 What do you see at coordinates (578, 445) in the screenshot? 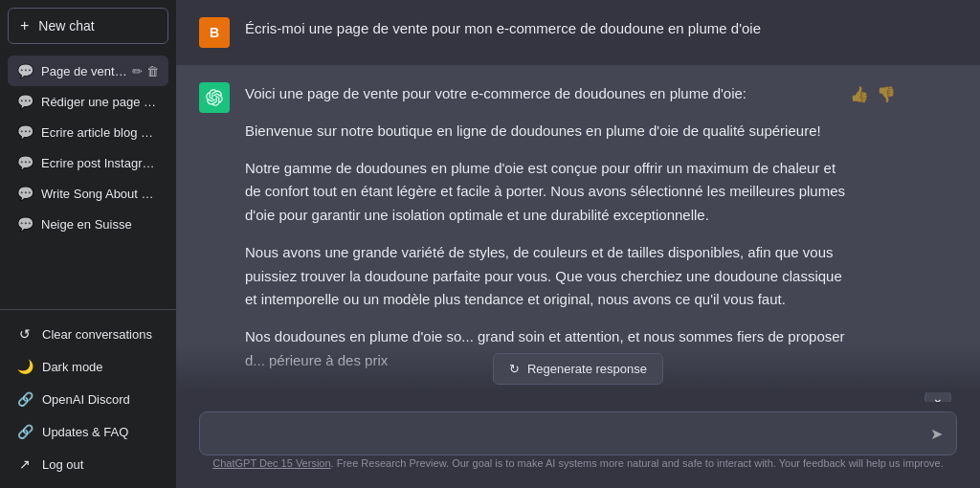
I see `input-area: ➤ ChatGPT Dec 15 Version. Free Research …` at bounding box center [578, 445].